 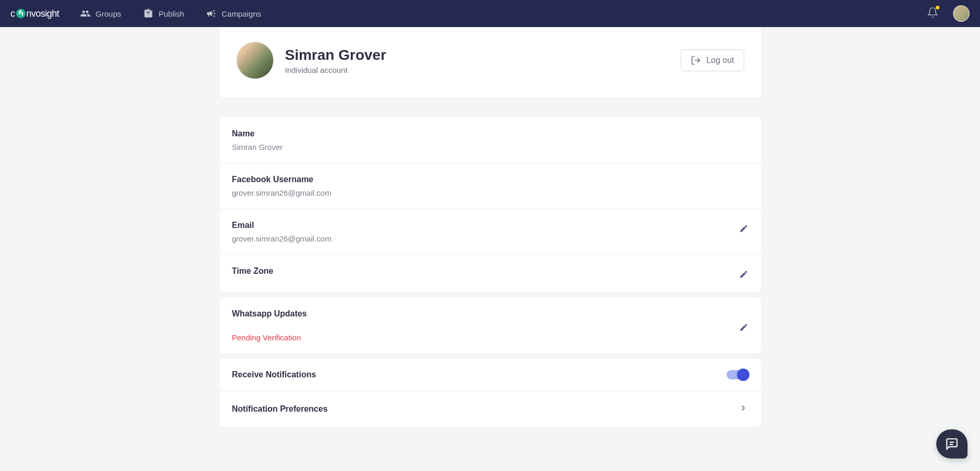 What do you see at coordinates (486, 314) in the screenshot?
I see `whatsapp-label: Whatsapp Updates` at bounding box center [486, 314].